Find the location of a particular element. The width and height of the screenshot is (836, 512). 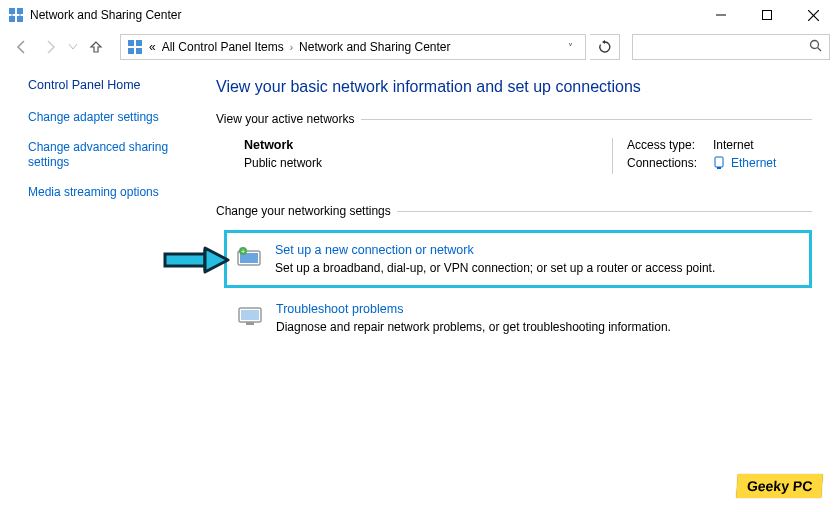

maximize-button is located at coordinates (767, 15).